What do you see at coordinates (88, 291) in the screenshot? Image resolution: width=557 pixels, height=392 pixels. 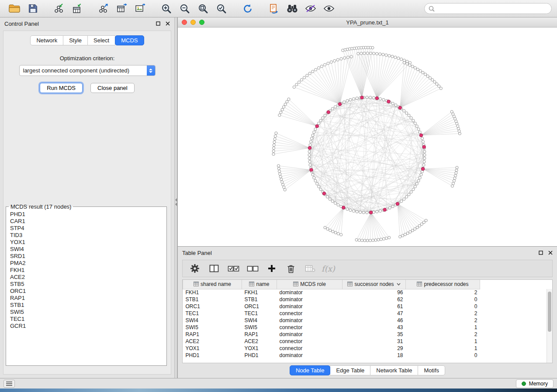 I see `mcds-result-item: ORC1` at bounding box center [88, 291].